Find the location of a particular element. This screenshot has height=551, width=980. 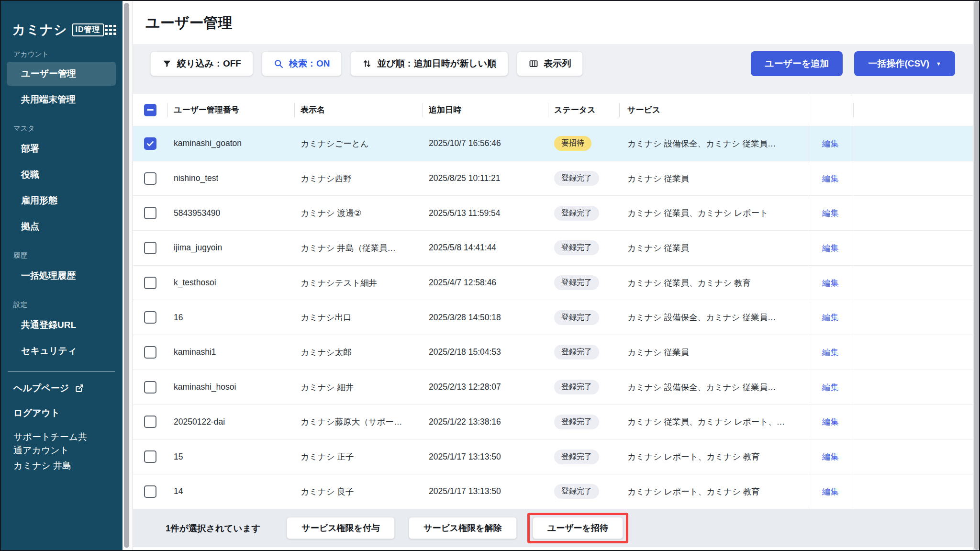

toolbar-left: 絞り込み：OFF 検索：ON 並び順：追加日時が新しい順 is located at coordinates (367, 64).